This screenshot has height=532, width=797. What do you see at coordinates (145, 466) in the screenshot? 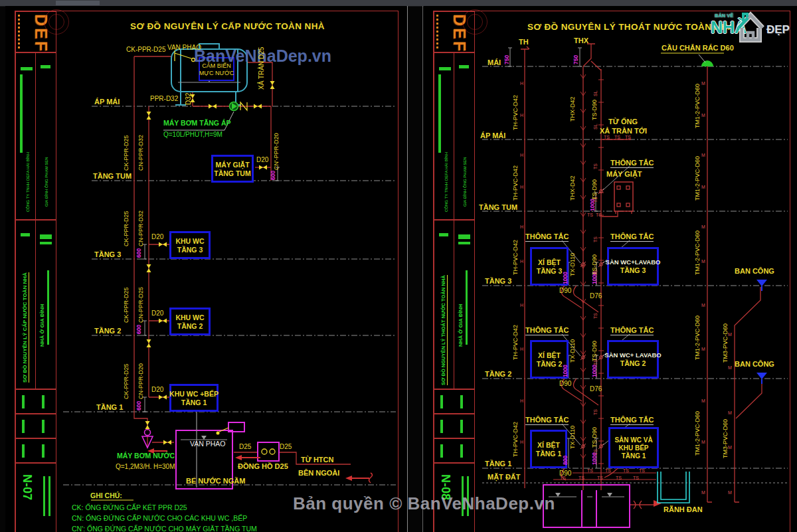
I see `equipment-spec: Q=1,2M3/H. H=30M` at bounding box center [145, 466].